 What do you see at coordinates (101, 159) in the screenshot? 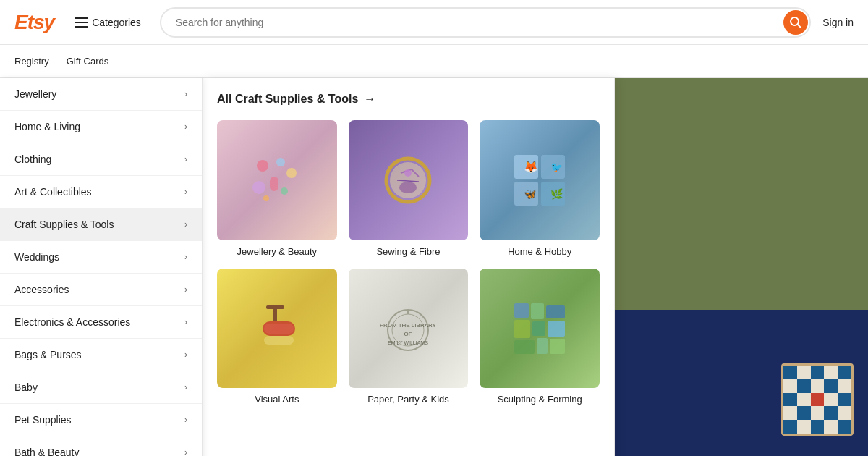
I see `sidebar-item-clothing: Clothing›` at bounding box center [101, 159].